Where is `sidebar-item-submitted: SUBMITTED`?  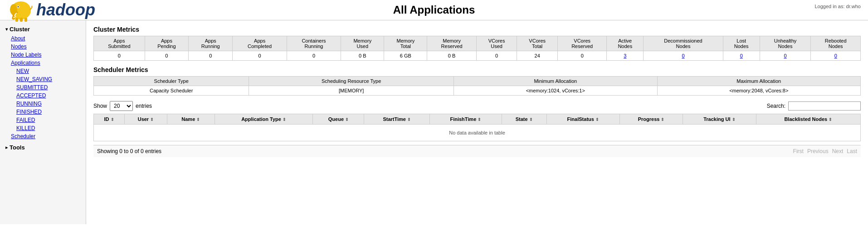 sidebar-item-submitted: SUBMITTED is located at coordinates (43, 87).